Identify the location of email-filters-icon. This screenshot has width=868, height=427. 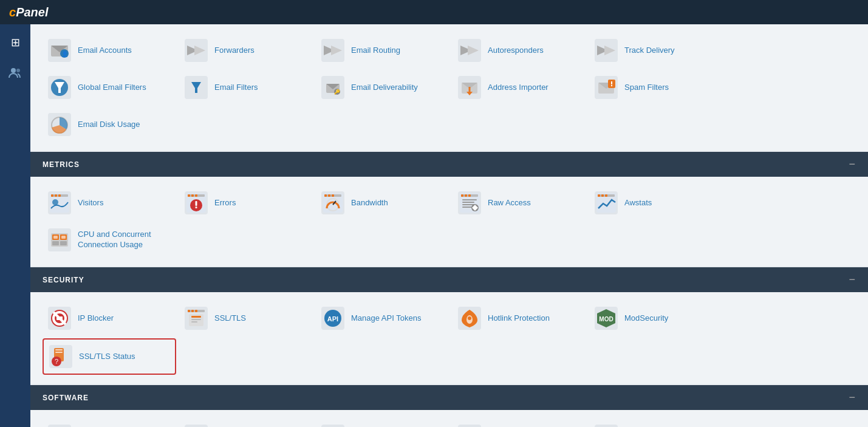
(196, 87).